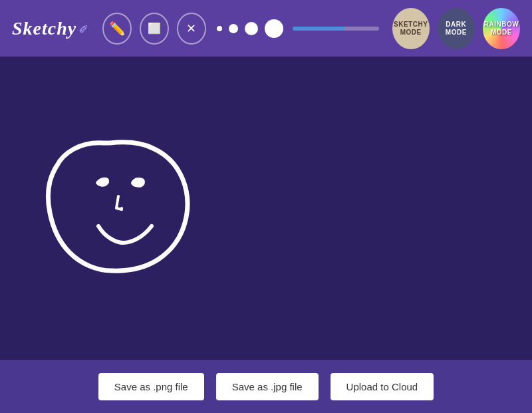  Describe the element at coordinates (382, 387) in the screenshot. I see `upload-cloud-label: Upload to Cloud` at that location.